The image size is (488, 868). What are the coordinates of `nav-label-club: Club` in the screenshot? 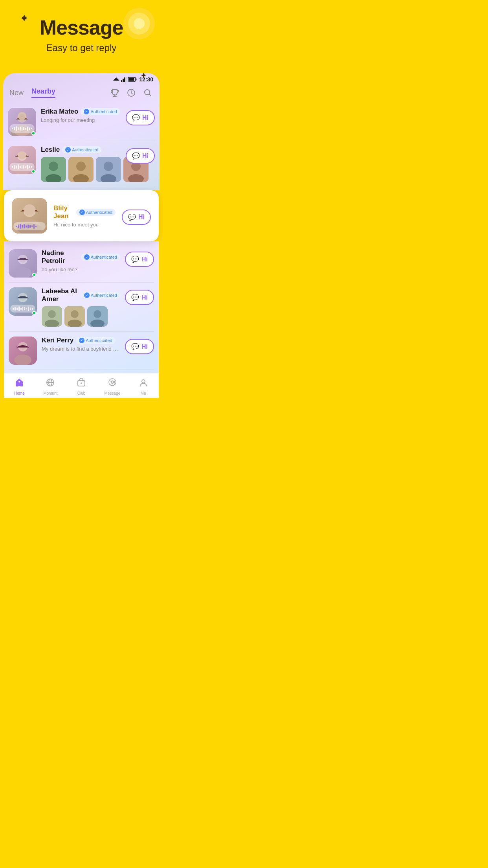 It's located at (82, 393).